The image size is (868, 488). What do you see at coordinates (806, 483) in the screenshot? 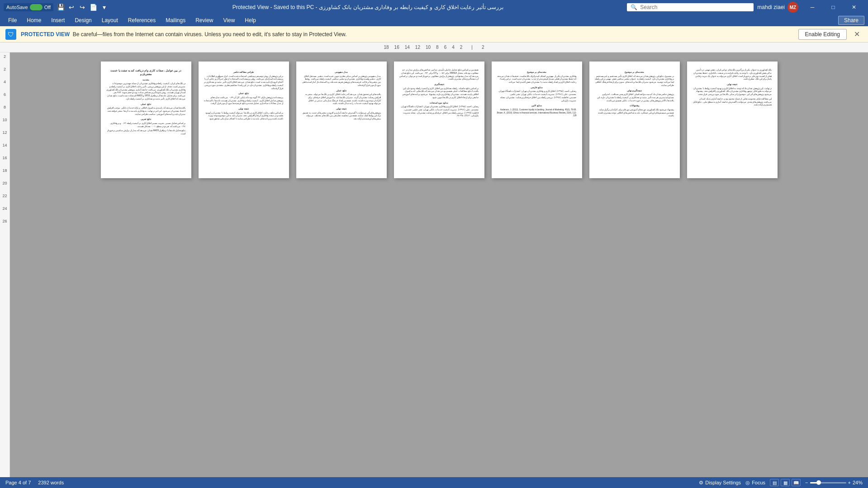
I see `zoom-out-icon: −` at bounding box center [806, 483].